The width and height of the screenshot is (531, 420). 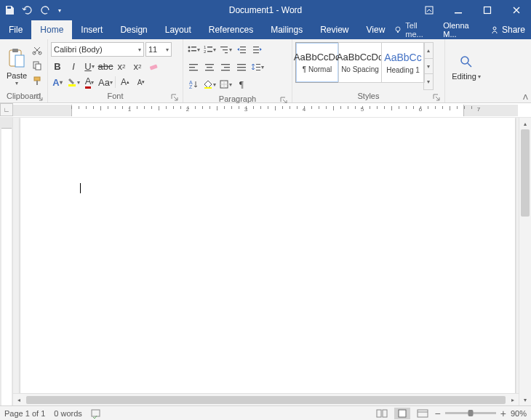 I want to click on increase-indent-button, so click(x=257, y=49).